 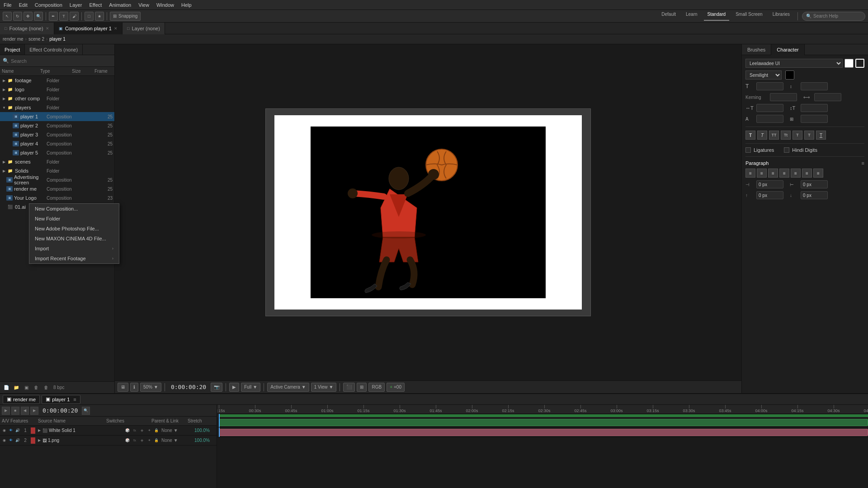 I want to click on menu-help: Help, so click(x=186, y=5).